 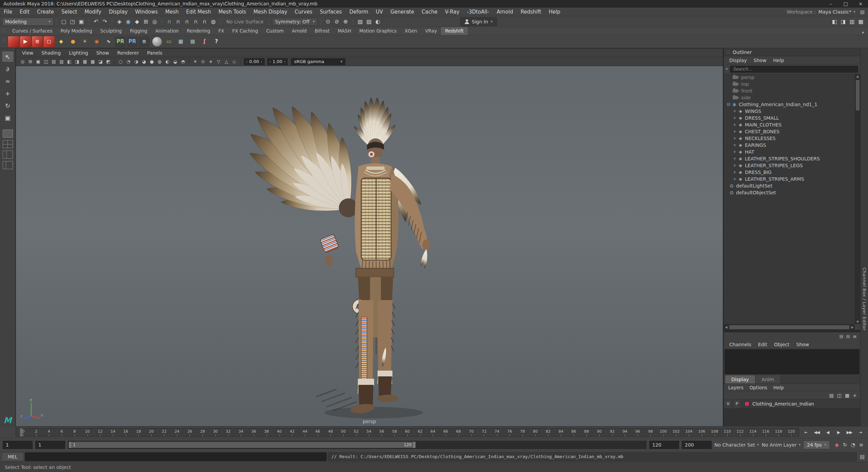 I want to click on outliner-item-node: + ◈ EARINGS, so click(x=789, y=145).